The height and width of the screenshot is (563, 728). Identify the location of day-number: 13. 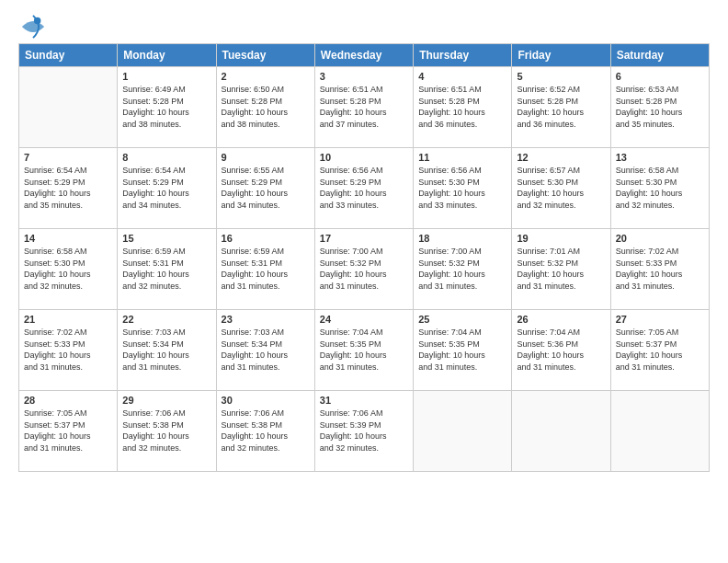
(660, 157).